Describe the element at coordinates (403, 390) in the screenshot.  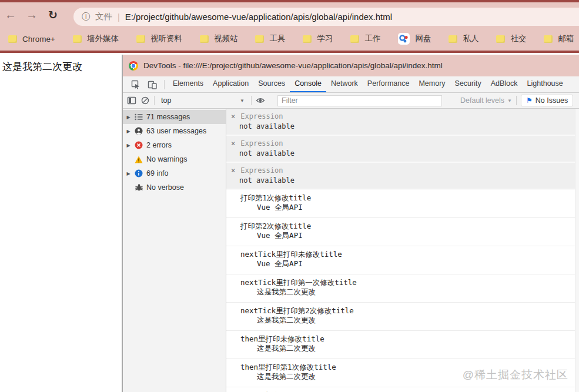
I see `console-log-row: then里打印第2次修改title 这是我第二次更改` at that location.